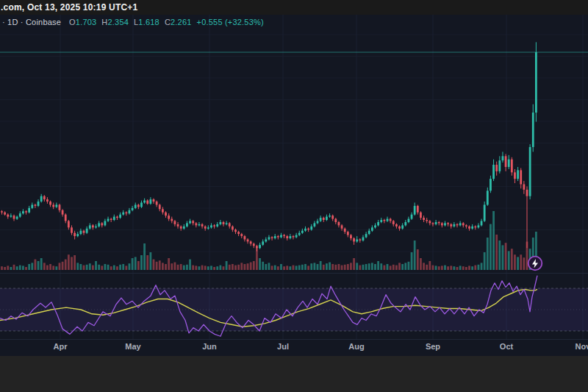 The height and width of the screenshot is (392, 588). Describe the element at coordinates (294, 310) in the screenshot. I see `rsi-band` at that location.